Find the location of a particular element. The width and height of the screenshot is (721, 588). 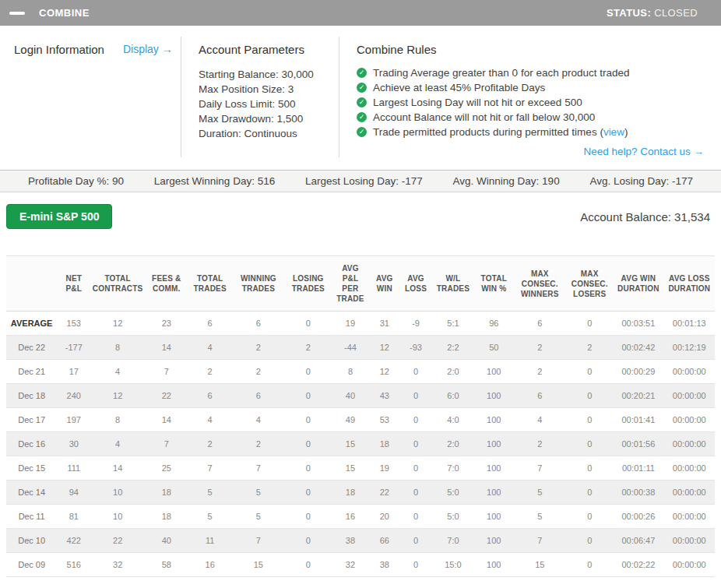

status-badge: STATUS:CLOSED is located at coordinates (652, 12).